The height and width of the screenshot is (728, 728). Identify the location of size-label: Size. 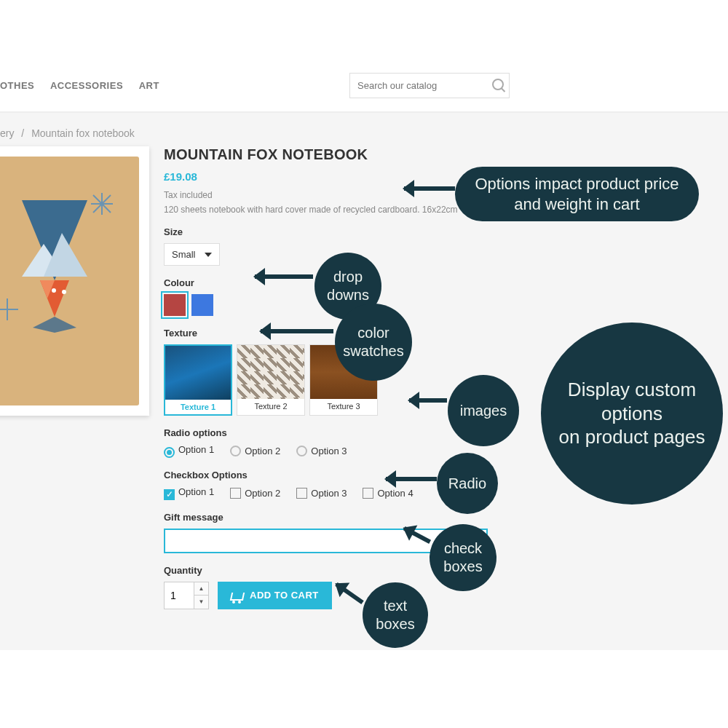
(443, 232).